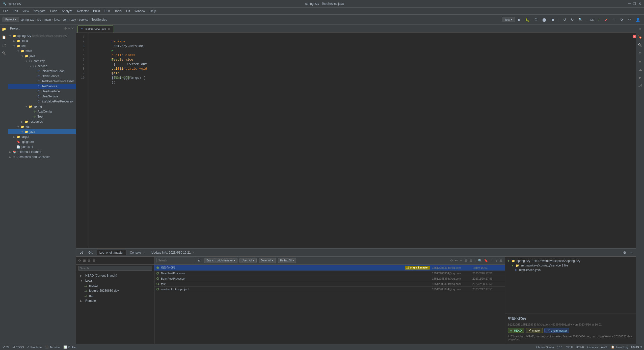  What do you see at coordinates (638, 20) in the screenshot?
I see `avatar-icon: 👤` at bounding box center [638, 20].